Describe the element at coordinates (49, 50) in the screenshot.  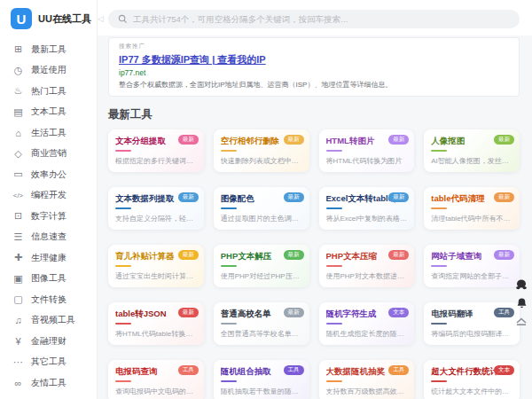
I see `sidebar-item-label: 最新工具` at that location.